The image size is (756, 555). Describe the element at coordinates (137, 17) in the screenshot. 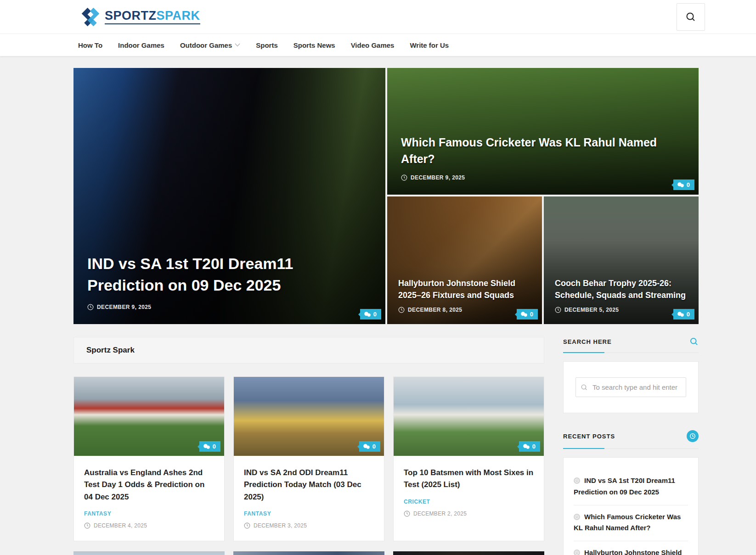

I see `site-logo: SPORTZSPARK` at that location.